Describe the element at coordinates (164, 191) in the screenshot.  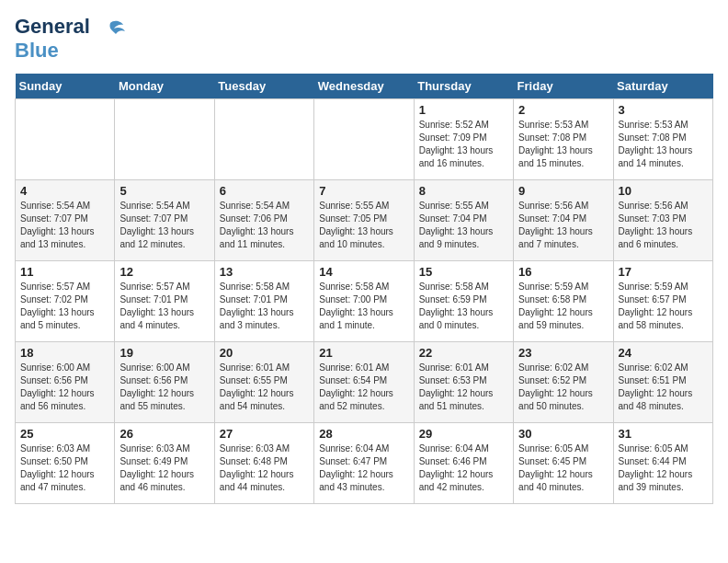
I see `day-number: 5` at that location.